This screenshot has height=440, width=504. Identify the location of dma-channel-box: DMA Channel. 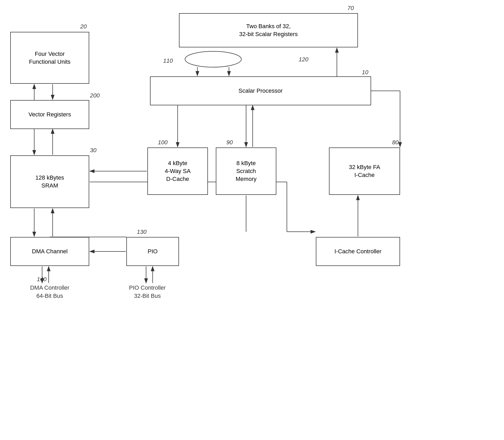
(50, 251).